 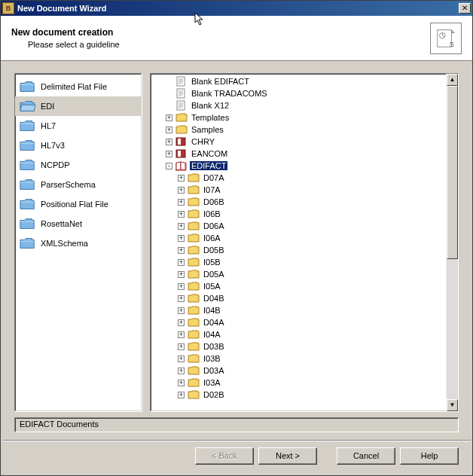 What do you see at coordinates (306, 81) in the screenshot?
I see `tree-item: Blank EDIFACT` at bounding box center [306, 81].